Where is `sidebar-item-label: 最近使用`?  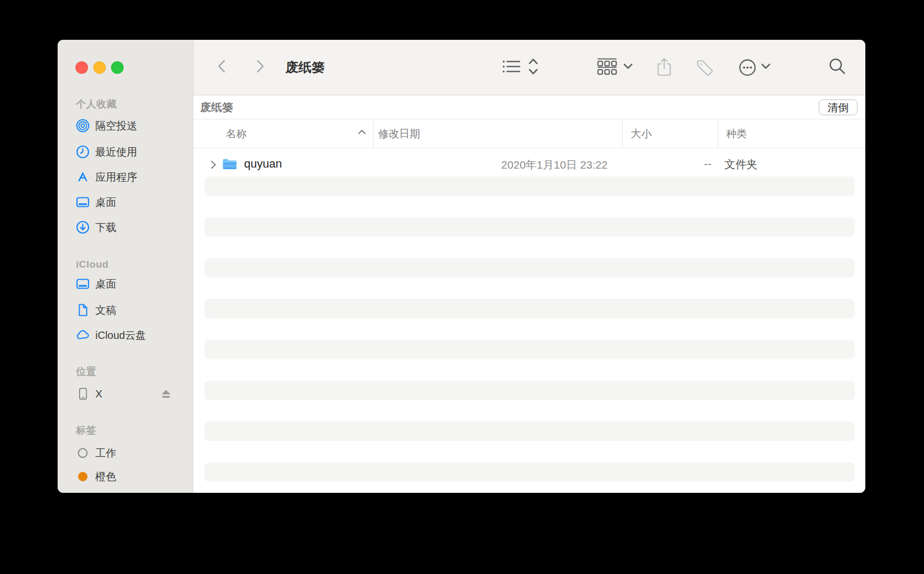 sidebar-item-label: 最近使用 is located at coordinates (116, 152).